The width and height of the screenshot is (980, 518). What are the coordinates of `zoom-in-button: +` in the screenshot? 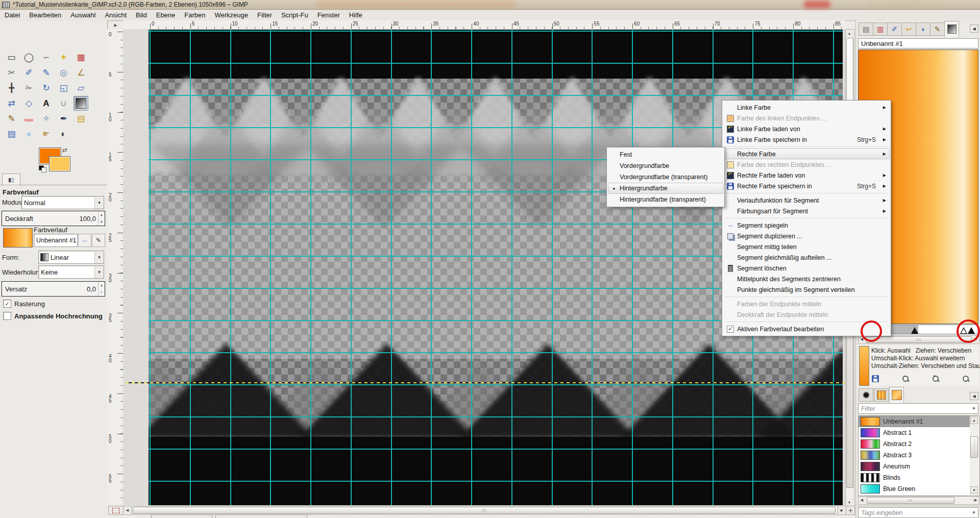 It's located at (936, 379).